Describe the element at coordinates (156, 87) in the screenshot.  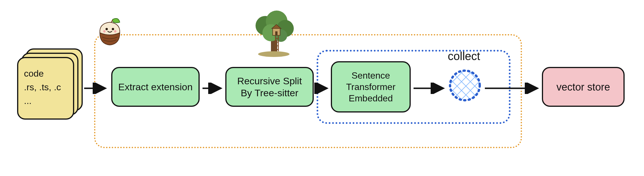
I see `step-extract-label: Extract extension` at that location.